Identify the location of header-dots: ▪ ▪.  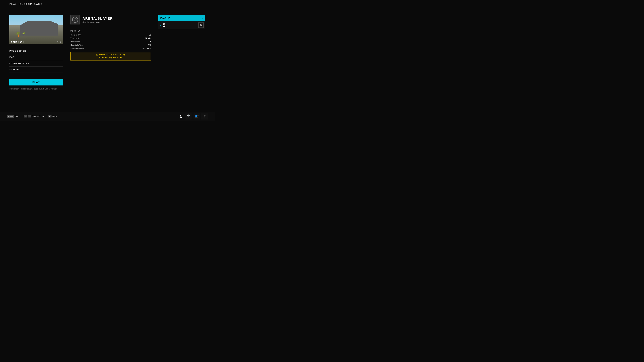
(46, 4).